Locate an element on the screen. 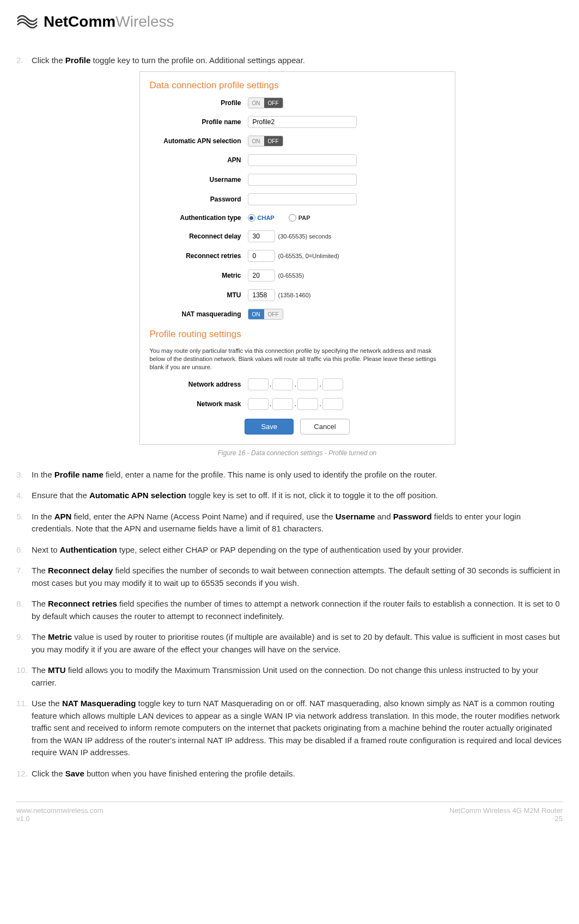 This screenshot has width=579, height=924. footer-page: 25 is located at coordinates (506, 819).